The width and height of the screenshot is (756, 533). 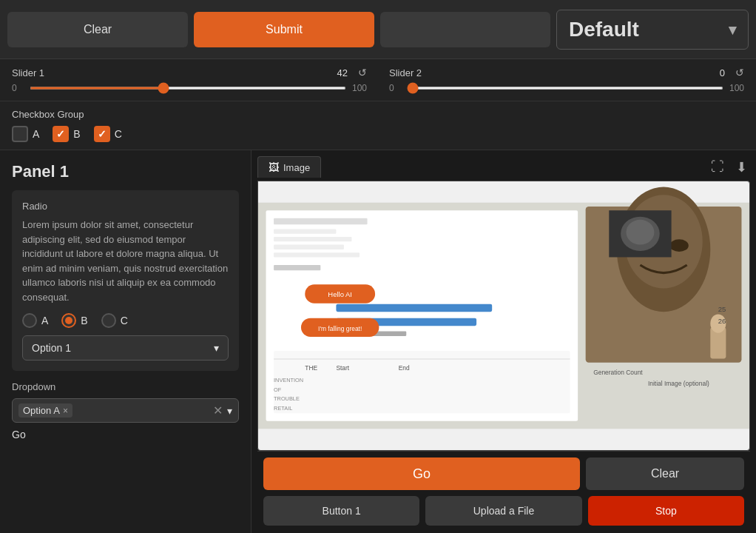 I want to click on slider1-max: 100, so click(x=360, y=88).